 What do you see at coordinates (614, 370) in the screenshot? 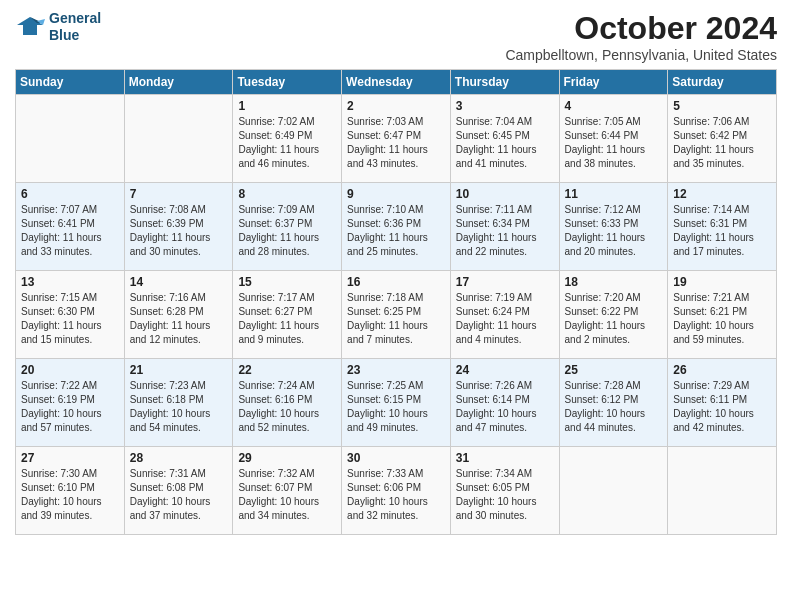
I see `day-number: 25` at bounding box center [614, 370].